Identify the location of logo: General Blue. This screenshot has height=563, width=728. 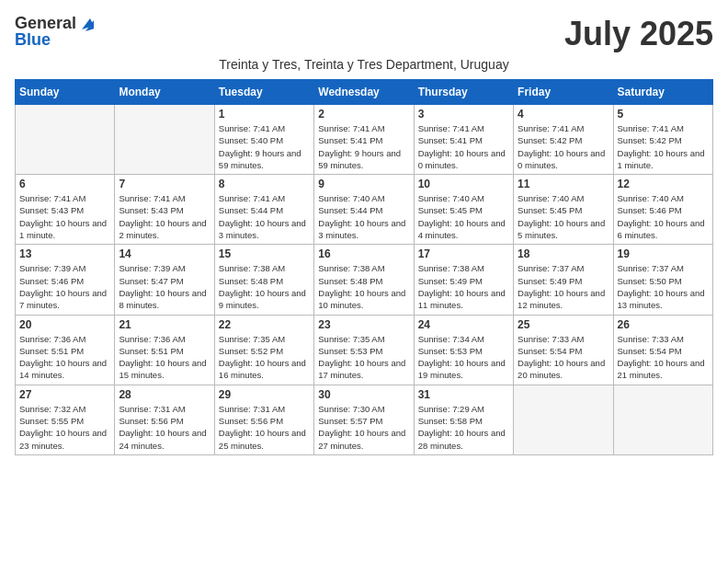
(54, 31).